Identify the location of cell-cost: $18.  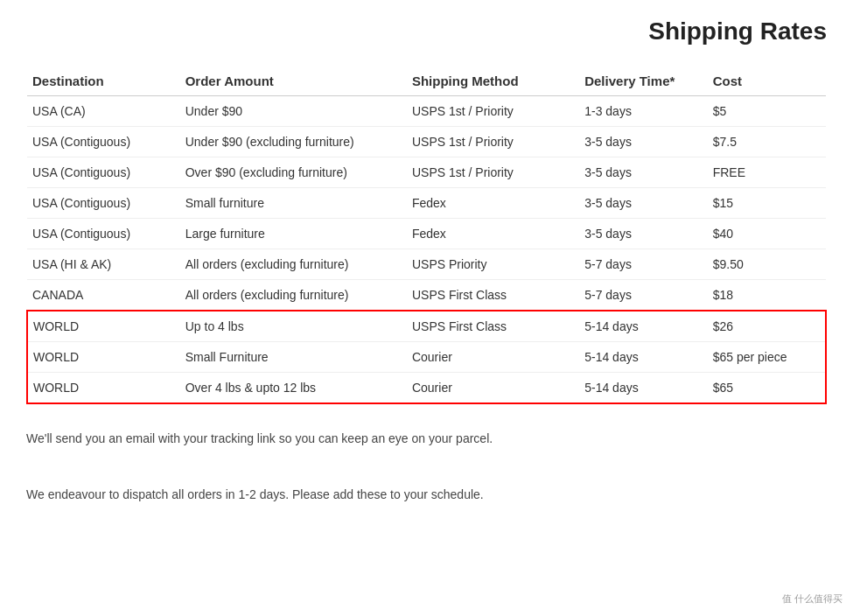
(766, 296).